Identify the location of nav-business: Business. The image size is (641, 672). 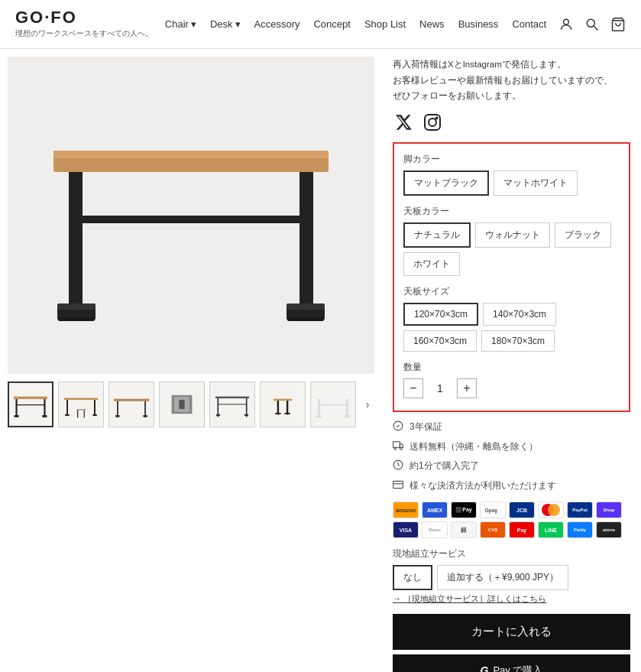
(478, 24).